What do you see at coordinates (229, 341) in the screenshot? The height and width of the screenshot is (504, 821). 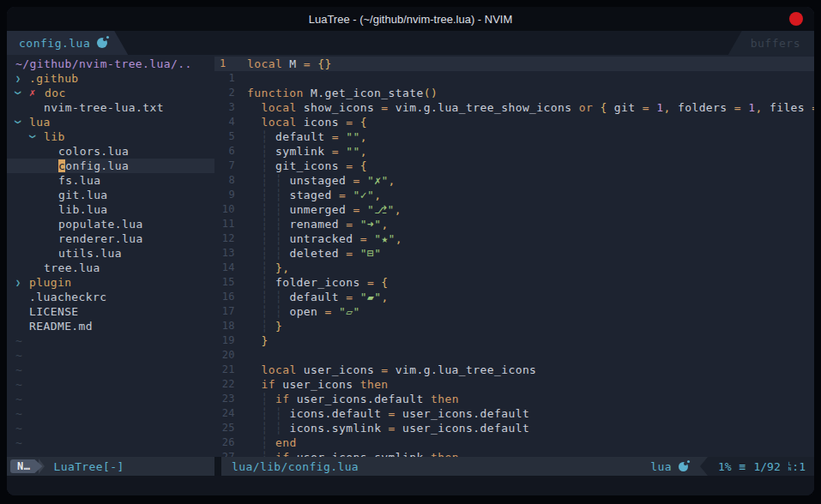 I see `line-number: 19` at bounding box center [229, 341].